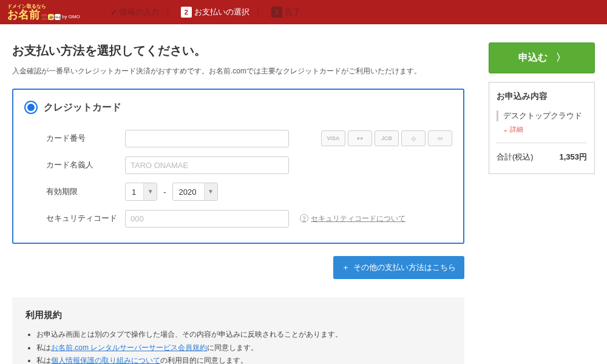 Image resolution: width=607 pixels, height=364 pixels. I want to click on step-number-2: 2, so click(186, 12).